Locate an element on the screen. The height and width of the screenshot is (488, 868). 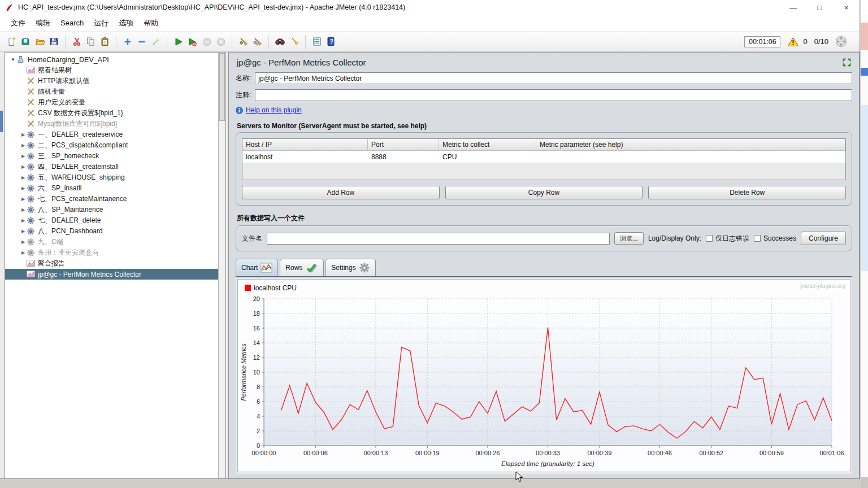
table-column-header: Host / IP is located at coordinates (305, 145).